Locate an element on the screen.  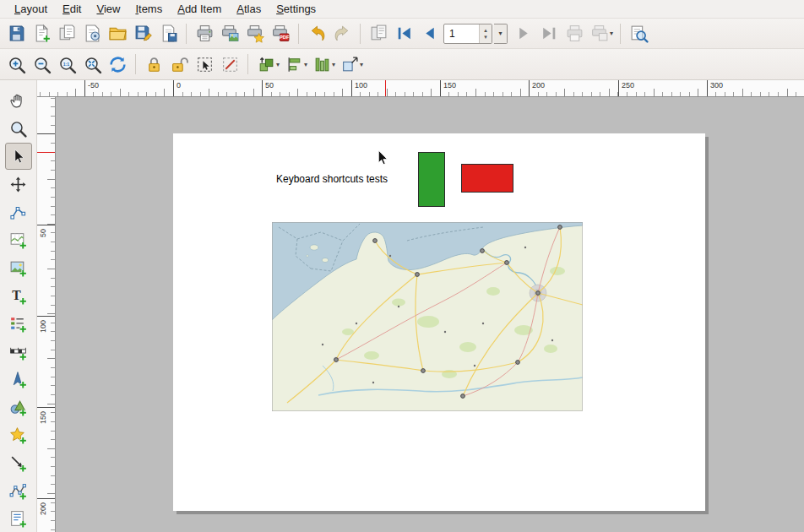
print-icon is located at coordinates (204, 34).